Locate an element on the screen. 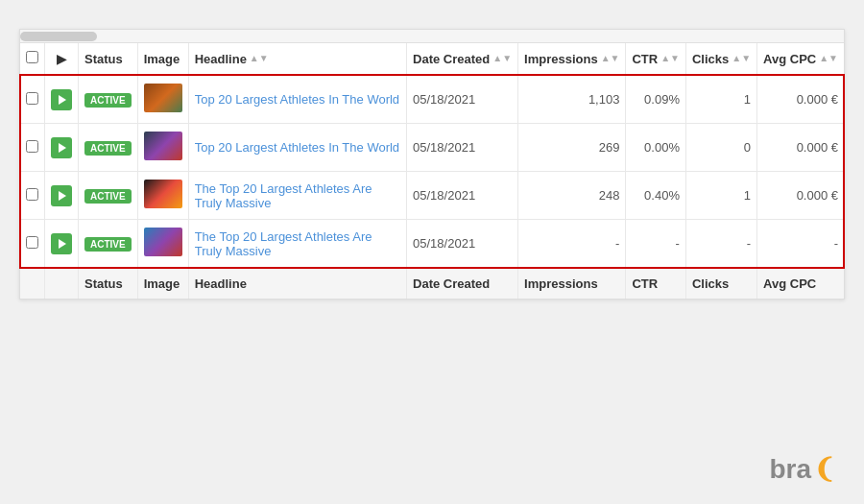 This screenshot has height=504, width=864. row-clicks: 1 is located at coordinates (747, 196).